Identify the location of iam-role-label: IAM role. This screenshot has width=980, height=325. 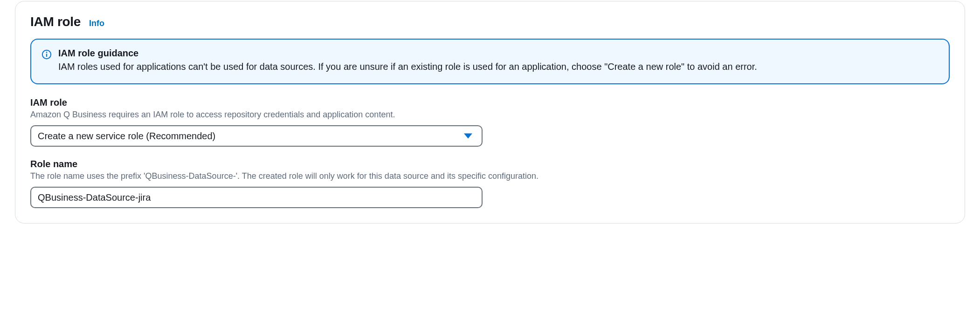
(490, 102).